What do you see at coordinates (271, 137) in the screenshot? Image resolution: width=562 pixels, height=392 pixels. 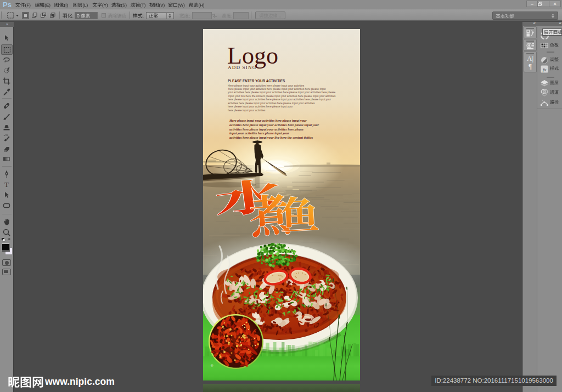 I see `svg-text:activities here please input y: activities here please input your live h…` at bounding box center [271, 137].